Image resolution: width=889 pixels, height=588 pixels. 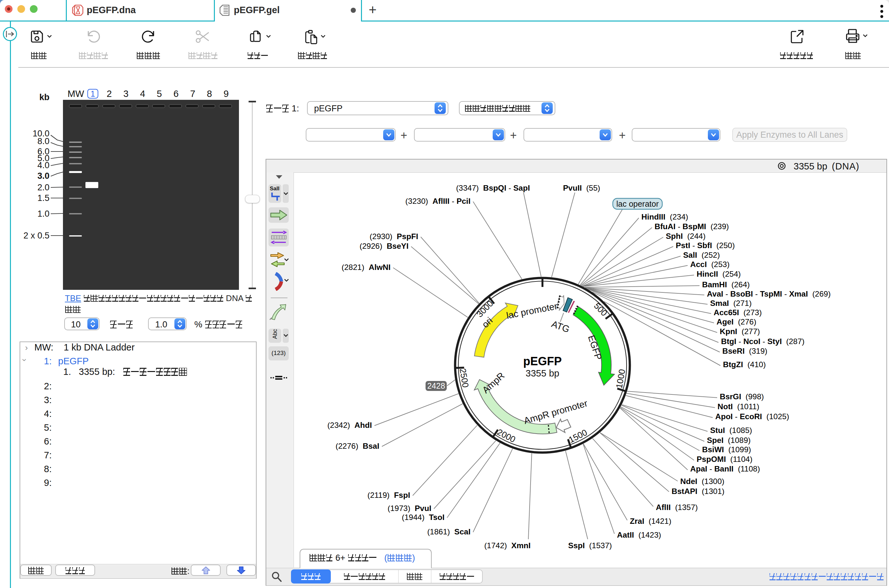 What do you see at coordinates (763, 341) in the screenshot?
I see `svg-text: BtgI - NcoI - StyI (287)` at bounding box center [763, 341].